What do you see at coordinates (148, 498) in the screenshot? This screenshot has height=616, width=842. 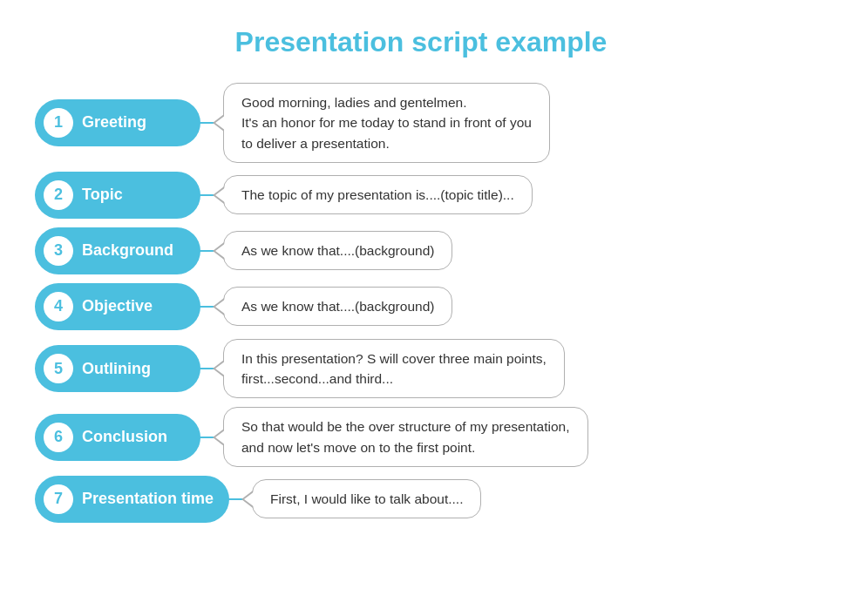 I see `badge-text-7: Presentation time` at bounding box center [148, 498].